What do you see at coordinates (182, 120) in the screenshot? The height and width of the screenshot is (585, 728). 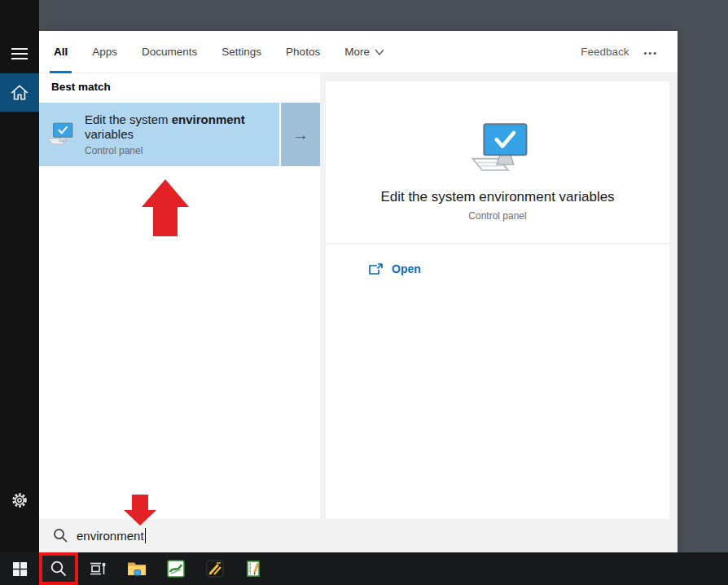 I see `result-title-line1: Edit the system environment` at bounding box center [182, 120].